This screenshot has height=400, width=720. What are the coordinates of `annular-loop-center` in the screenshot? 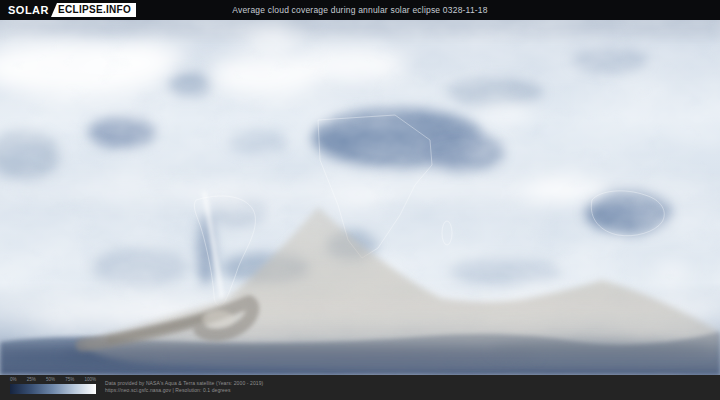 It's located at (218, 319).